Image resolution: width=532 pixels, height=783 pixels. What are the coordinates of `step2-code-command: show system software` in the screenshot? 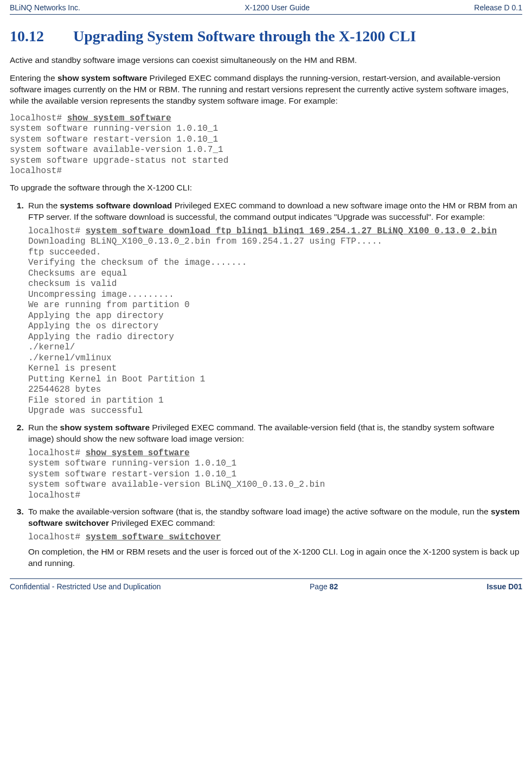 It's located at (138, 453).